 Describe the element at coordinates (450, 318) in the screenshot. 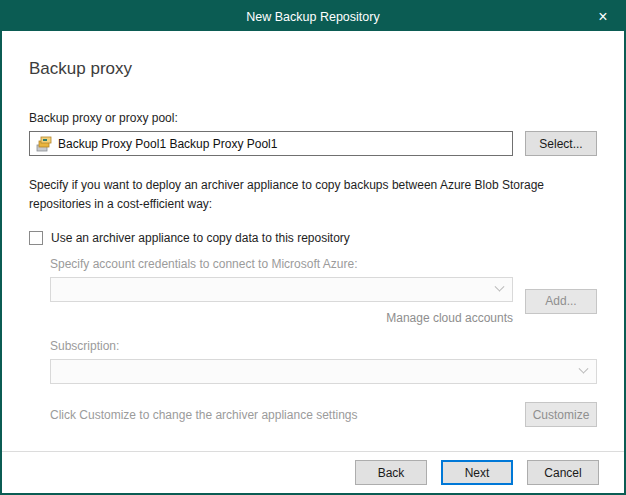

I see `manage-cloud-accounts-link: Manage cloud accounts` at that location.